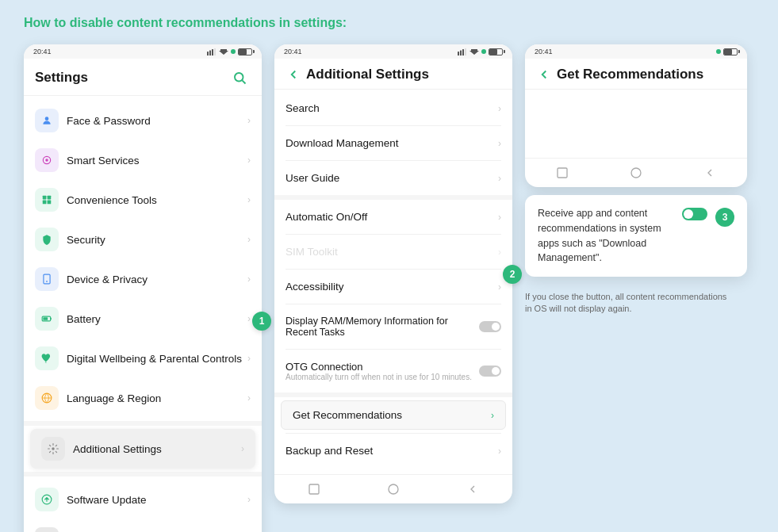 Image resolution: width=778 pixels, height=532 pixels. I want to click on screen3-header: Get Recommendations, so click(636, 75).